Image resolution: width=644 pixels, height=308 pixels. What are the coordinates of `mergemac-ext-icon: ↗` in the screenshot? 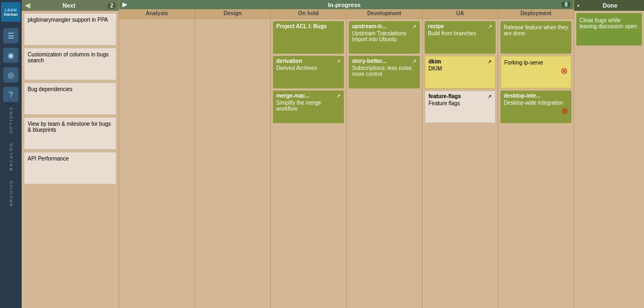 It's located at (339, 96).